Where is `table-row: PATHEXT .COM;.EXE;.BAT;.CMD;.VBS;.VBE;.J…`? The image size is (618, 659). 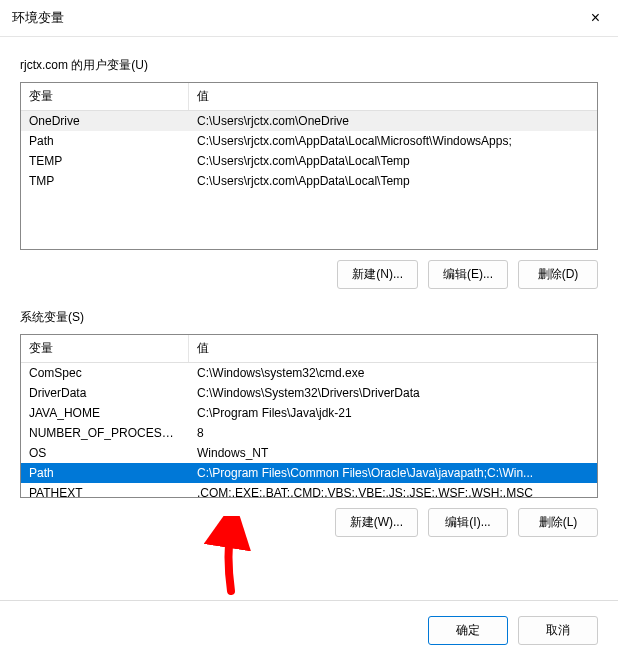 table-row: PATHEXT .COM;.EXE;.BAT;.CMD;.VBS;.VBE;.J… is located at coordinates (309, 490).